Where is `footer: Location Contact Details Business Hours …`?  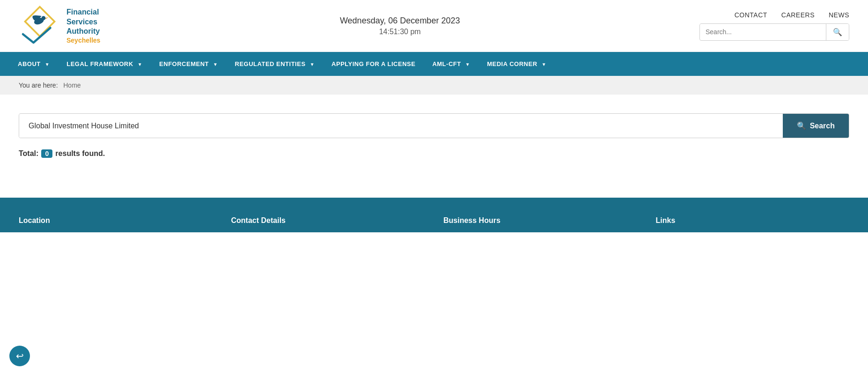
footer: Location Contact Details Business Hours … is located at coordinates (434, 215).